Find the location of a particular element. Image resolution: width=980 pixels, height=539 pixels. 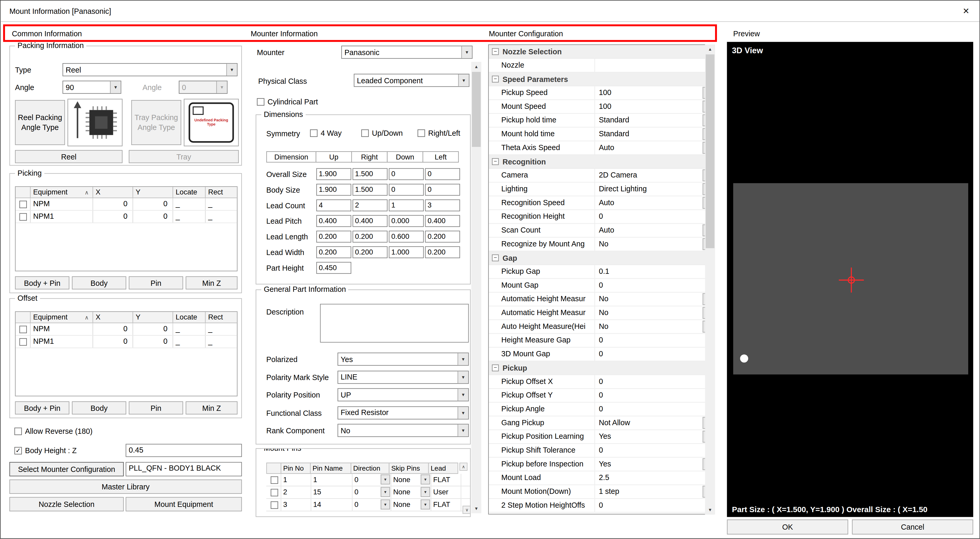

dropdown: UP▼ is located at coordinates (403, 395).